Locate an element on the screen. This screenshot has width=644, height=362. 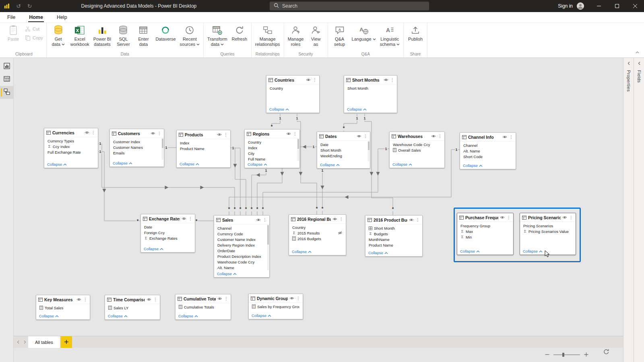
maximize-button is located at coordinates (617, 6).